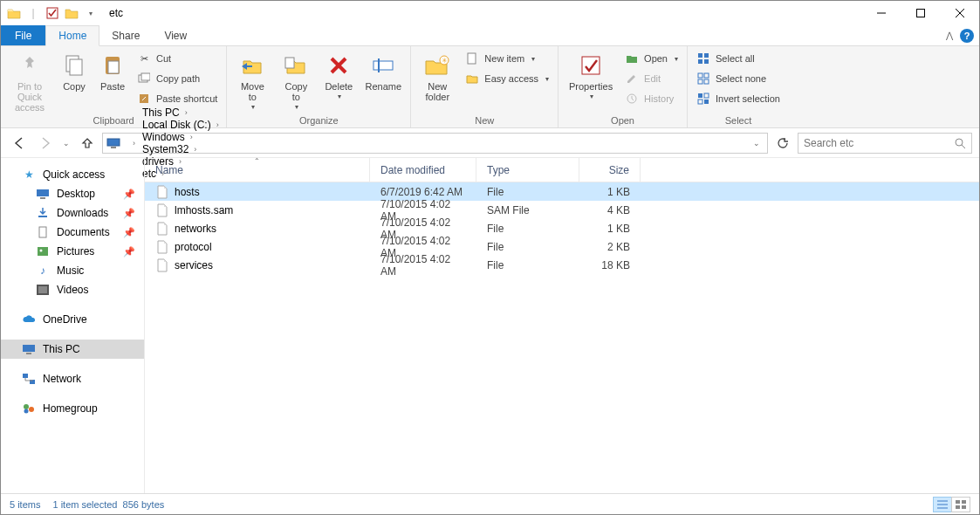 The width and height of the screenshot is (980, 515). What do you see at coordinates (181, 125) in the screenshot?
I see `breadcrumb-item: Local Disk (C:)›` at bounding box center [181, 125].